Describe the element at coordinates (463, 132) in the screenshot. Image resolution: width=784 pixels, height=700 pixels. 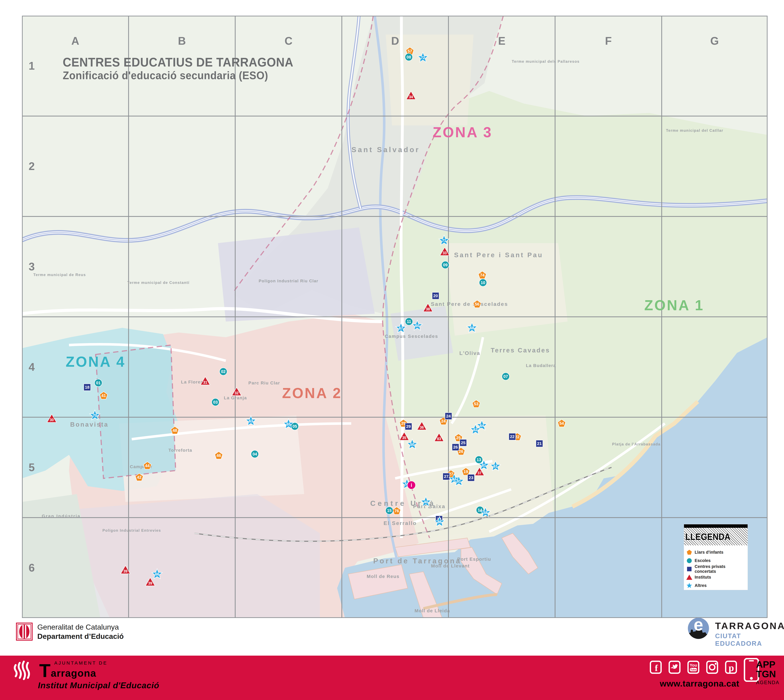
I see `zone-label-zona-3: ZONA 3` at that location.